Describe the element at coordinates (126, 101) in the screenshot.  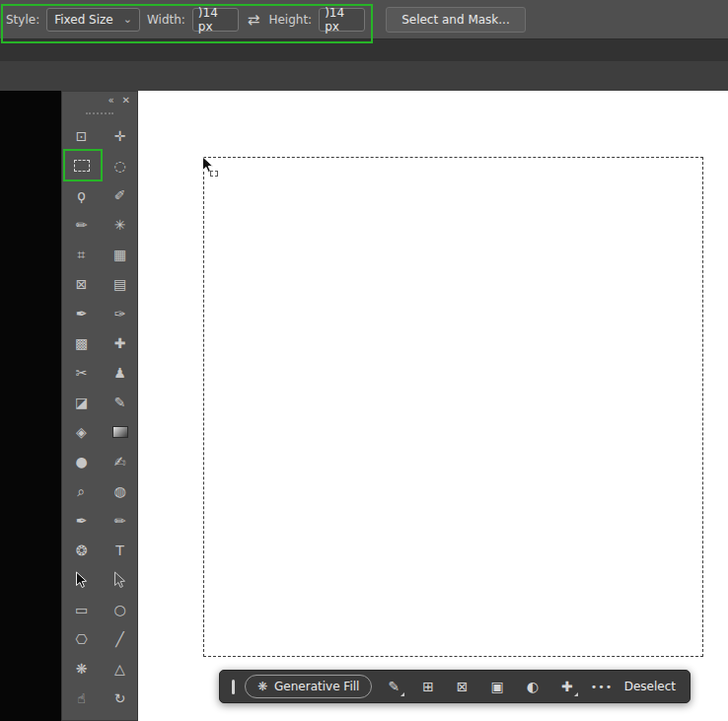
I see `close-panel-icon: ✕` at that location.